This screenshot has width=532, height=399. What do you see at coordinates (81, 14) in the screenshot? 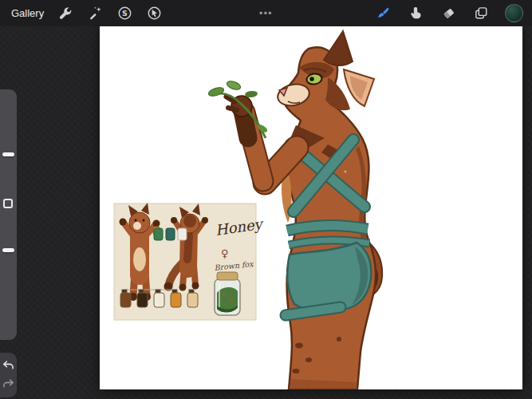
I see `toolbar-left-group: Gallery S` at bounding box center [81, 14].